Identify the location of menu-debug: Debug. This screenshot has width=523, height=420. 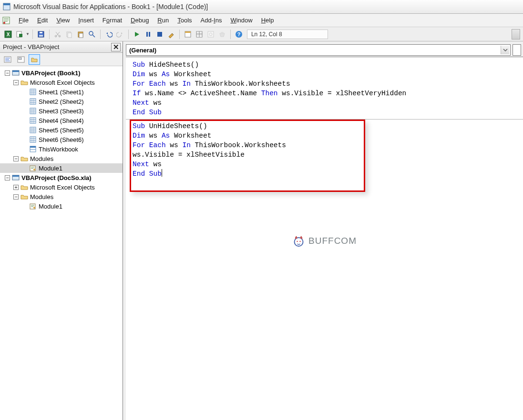
(140, 20).